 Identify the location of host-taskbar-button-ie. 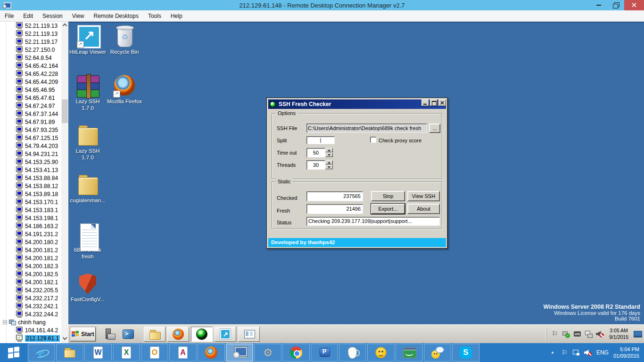
(41, 353).